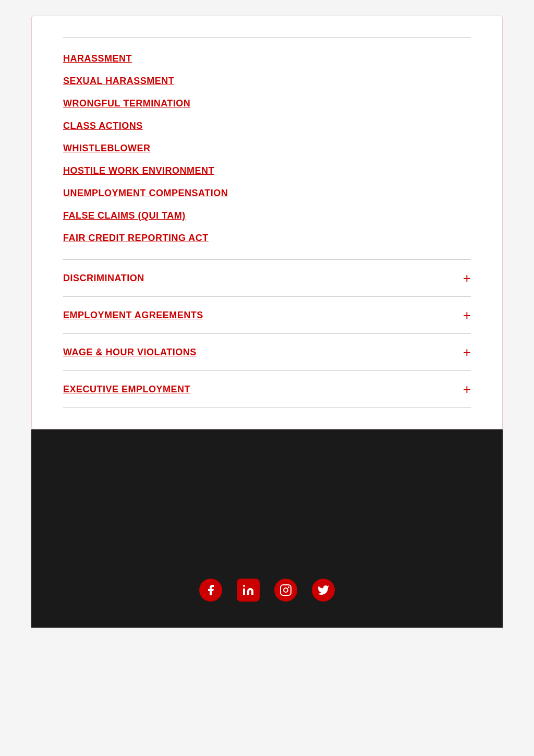 This screenshot has height=756, width=534. Describe the element at coordinates (130, 353) in the screenshot. I see `wage-hour-link: WAGE & HOUR VIOLATIONS` at that location.